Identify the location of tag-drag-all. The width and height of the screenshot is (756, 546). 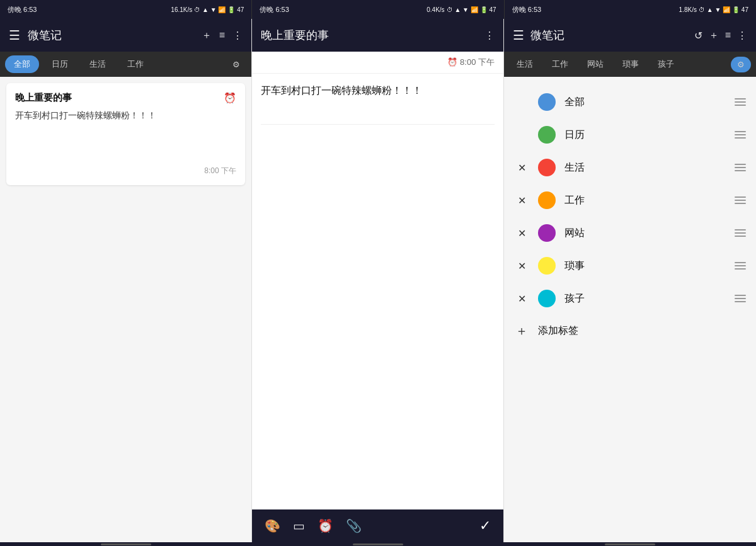
(740, 102).